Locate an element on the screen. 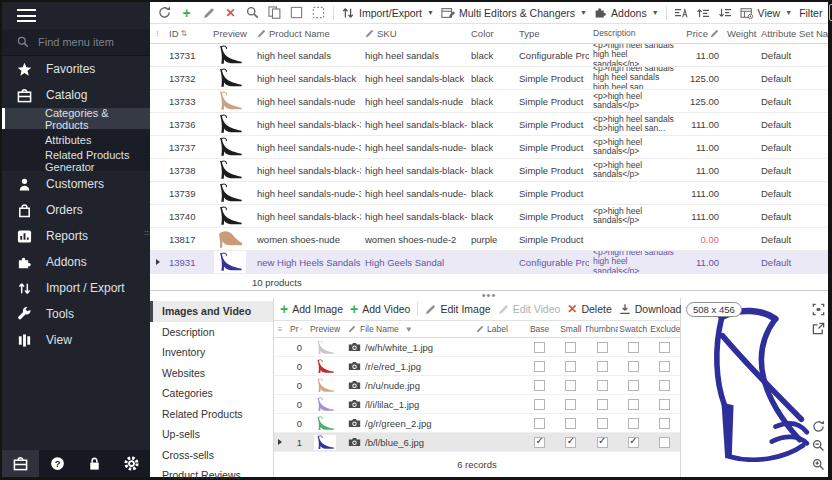 This screenshot has height=480, width=832. invert-selection-button is located at coordinates (318, 12).